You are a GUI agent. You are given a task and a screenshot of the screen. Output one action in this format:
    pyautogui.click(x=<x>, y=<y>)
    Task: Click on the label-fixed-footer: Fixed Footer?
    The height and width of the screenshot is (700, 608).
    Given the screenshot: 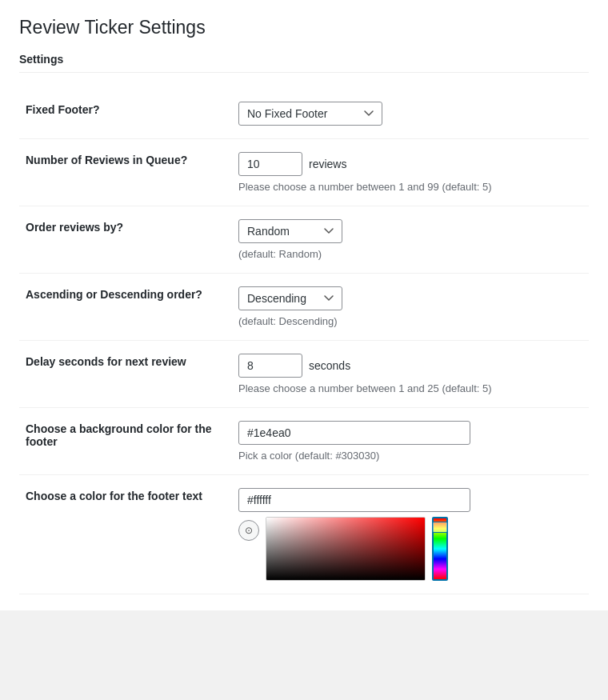 What is the action you would take?
    pyautogui.click(x=127, y=114)
    